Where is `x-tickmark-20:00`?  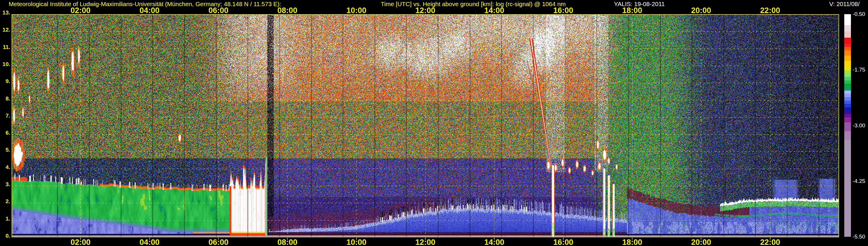
x-tickmark-20:00 is located at coordinates (701, 239).